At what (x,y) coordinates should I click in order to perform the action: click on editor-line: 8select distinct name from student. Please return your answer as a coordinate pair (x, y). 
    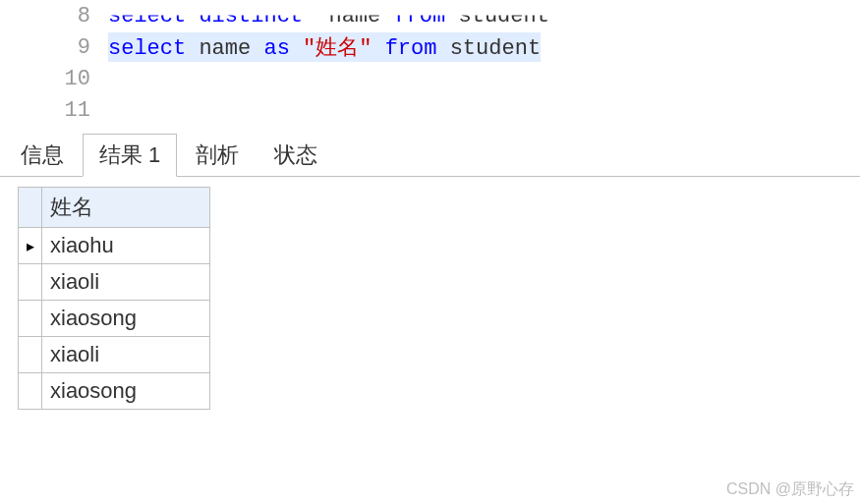
    Looking at the image, I should click on (430, 16).